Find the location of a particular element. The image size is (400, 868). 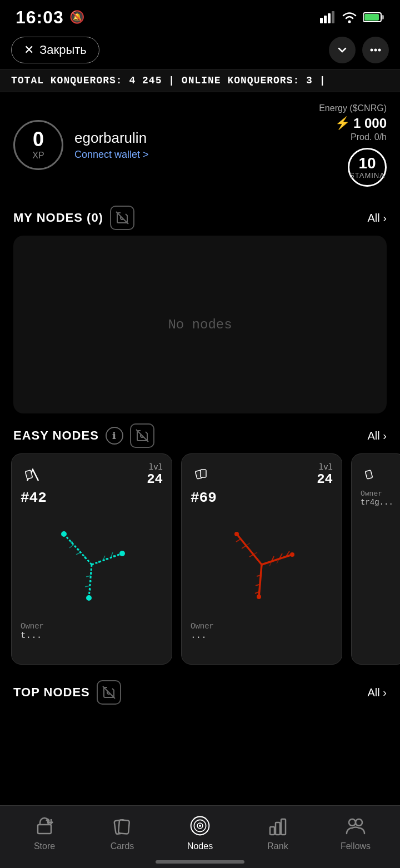

node-2-owner-val: ... is located at coordinates (262, 636).